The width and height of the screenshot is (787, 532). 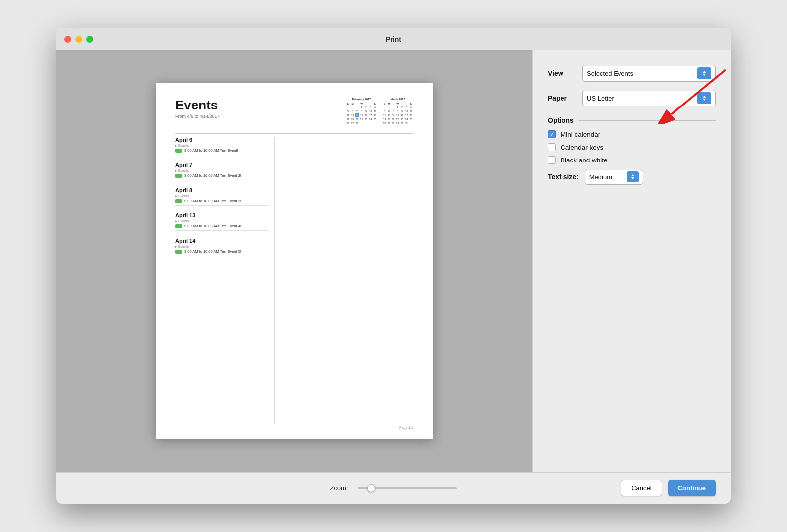 What do you see at coordinates (552, 147) in the screenshot?
I see `calendar-keys-checkbox` at bounding box center [552, 147].